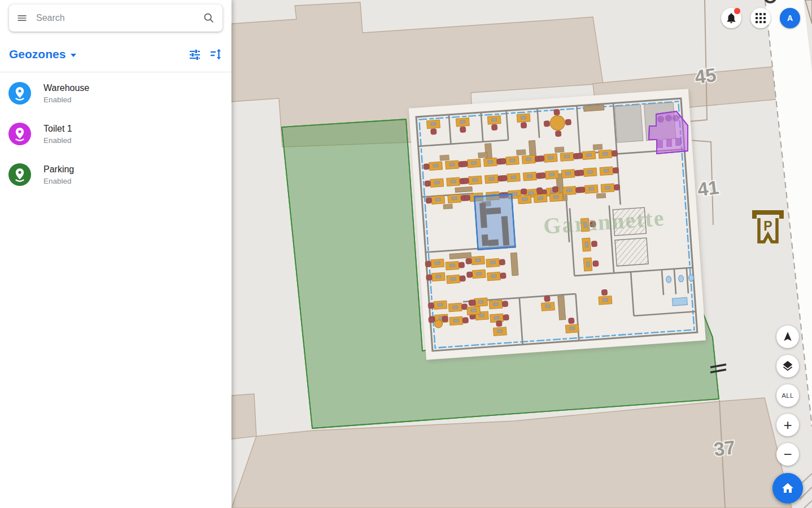 The height and width of the screenshot is (508, 812). Describe the element at coordinates (116, 93) in the screenshot. I see `list-item-warehouse: Warehouse Enabled` at that location.